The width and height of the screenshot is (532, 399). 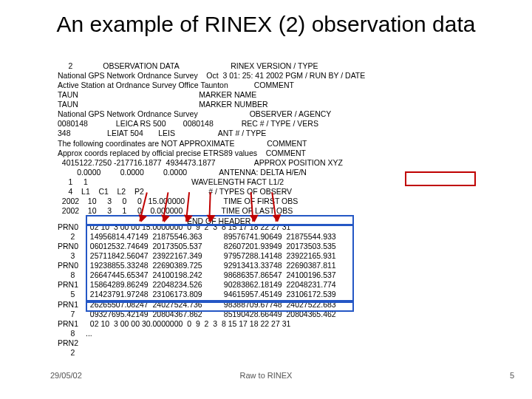 I want to click on red-highlight-box, so click(x=440, y=179).